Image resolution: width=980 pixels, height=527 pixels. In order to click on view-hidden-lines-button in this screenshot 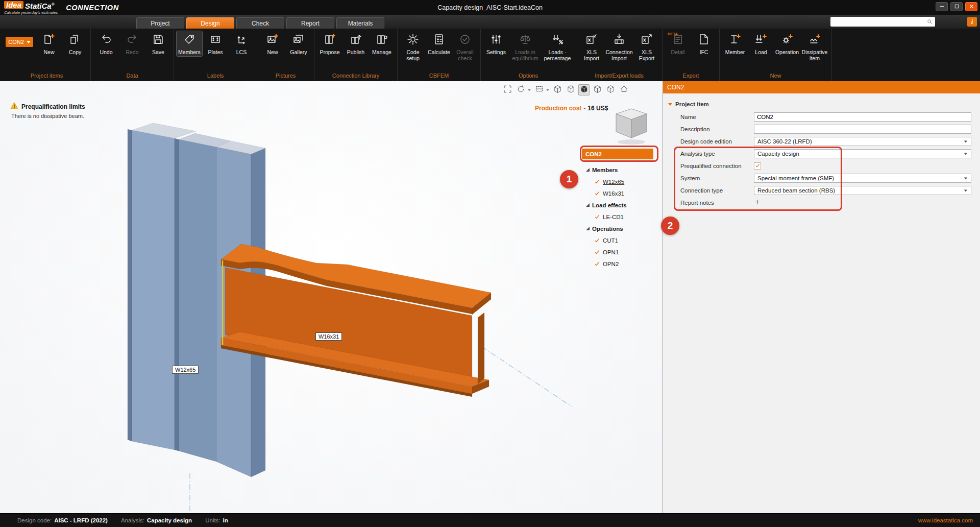, I will do `click(571, 90)`.